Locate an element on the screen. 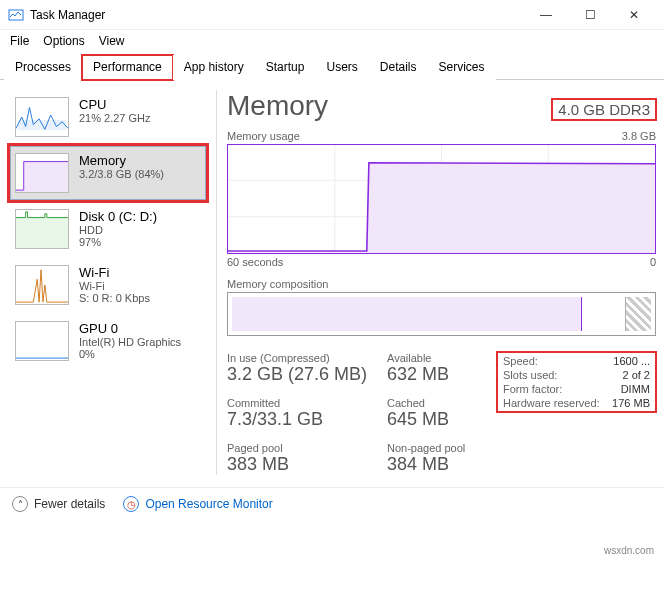  spec-row-slots: Slots used: 2 of 2 is located at coordinates (576, 375).